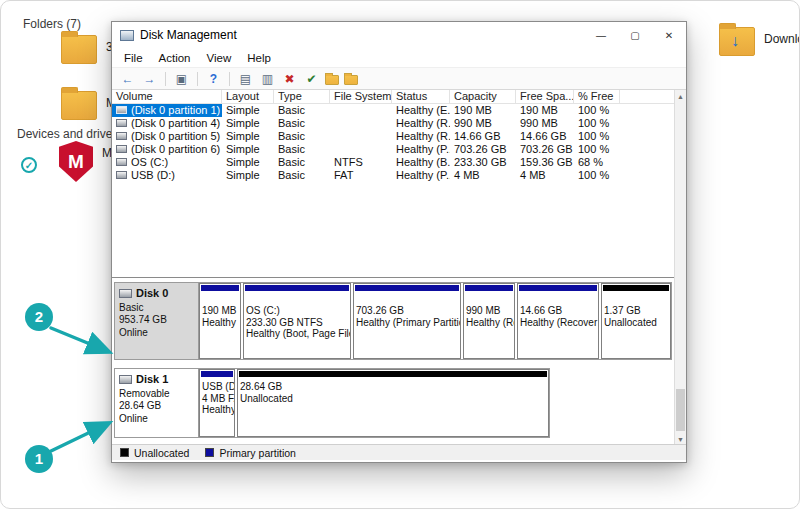 The width and height of the screenshot is (800, 509). Describe the element at coordinates (399, 58) in the screenshot. I see `menu-bar: File Action View Help` at that location.